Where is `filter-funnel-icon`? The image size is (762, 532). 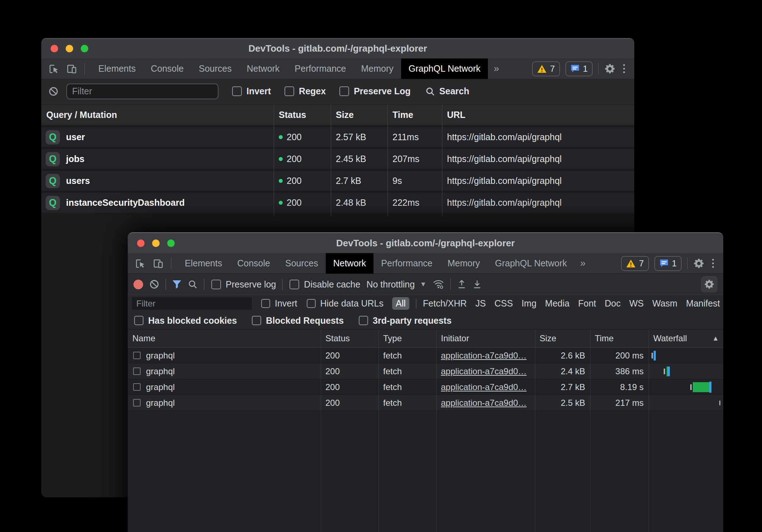 filter-funnel-icon is located at coordinates (177, 285).